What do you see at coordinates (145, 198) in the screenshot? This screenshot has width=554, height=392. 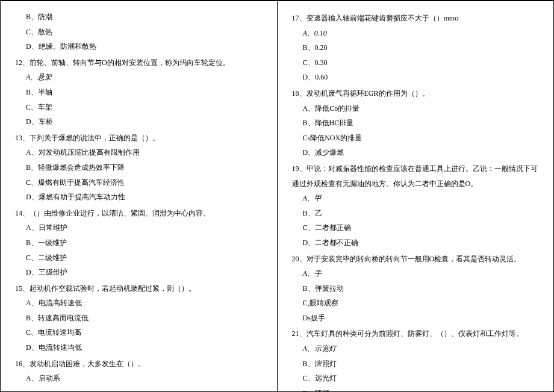 I see `option: D、爆燃有助于提高汽车动力性` at bounding box center [145, 198].